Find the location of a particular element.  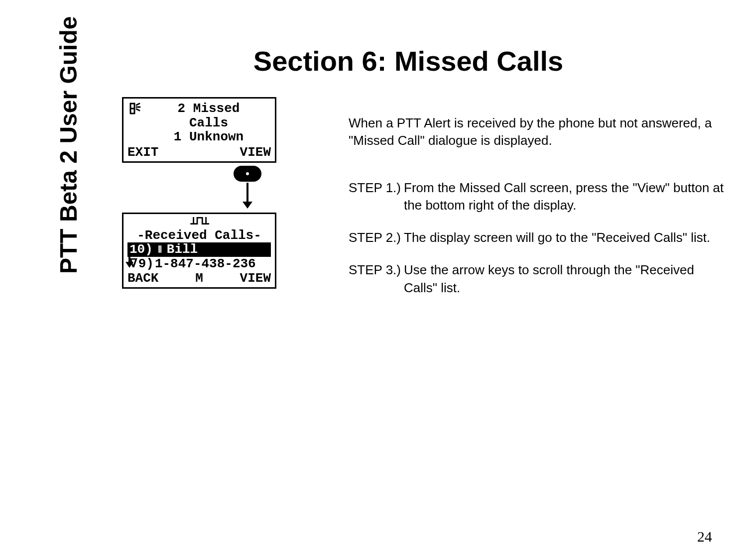

ptt-alert-icon is located at coordinates (134, 109).